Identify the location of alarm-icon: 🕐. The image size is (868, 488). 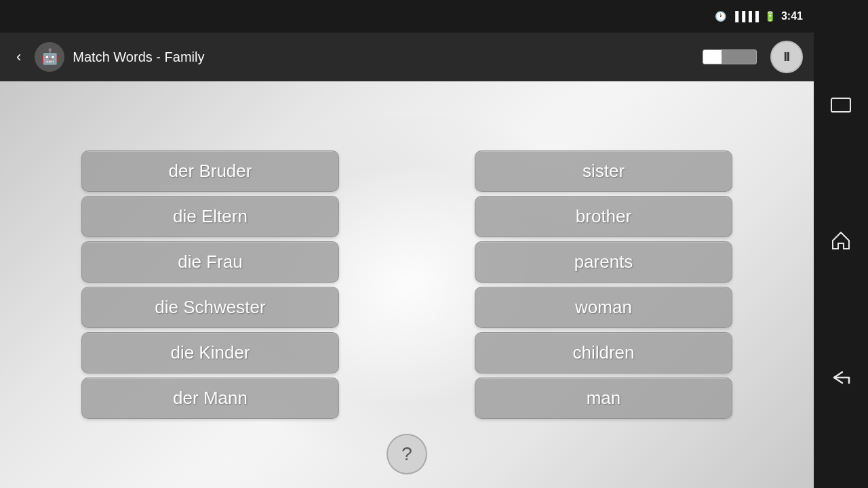
(720, 16).